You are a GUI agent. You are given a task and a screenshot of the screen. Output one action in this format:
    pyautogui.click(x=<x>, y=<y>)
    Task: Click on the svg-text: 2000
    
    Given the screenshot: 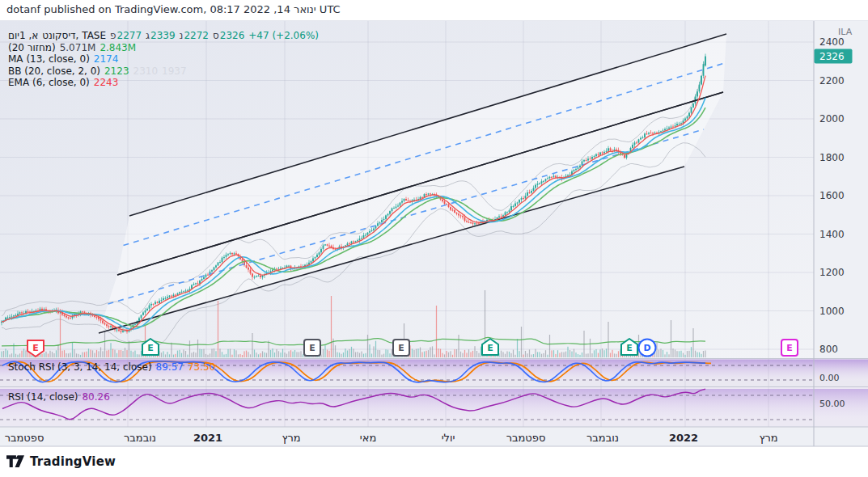 What is the action you would take?
    pyautogui.click(x=832, y=119)
    